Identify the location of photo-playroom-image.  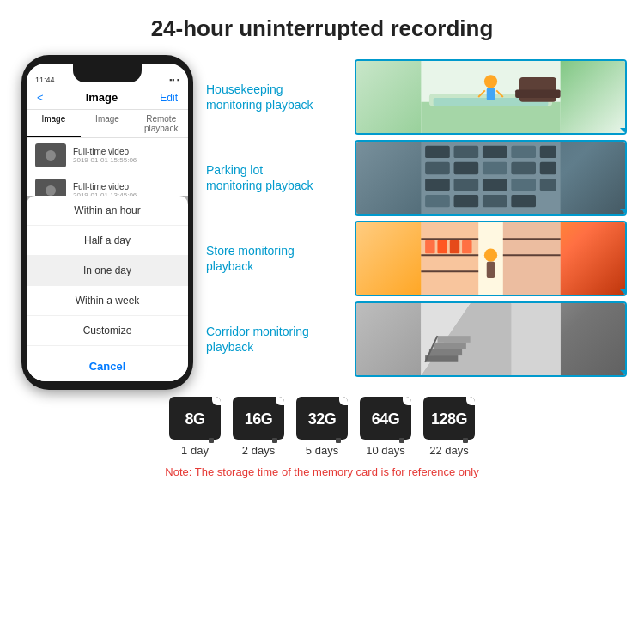
(491, 97).